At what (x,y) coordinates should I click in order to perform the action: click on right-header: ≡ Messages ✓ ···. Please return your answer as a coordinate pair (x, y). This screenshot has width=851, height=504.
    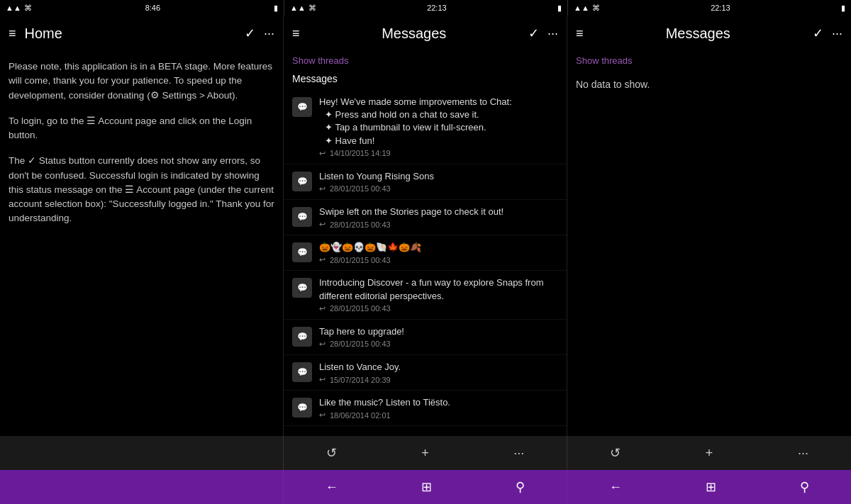
    Looking at the image, I should click on (709, 33).